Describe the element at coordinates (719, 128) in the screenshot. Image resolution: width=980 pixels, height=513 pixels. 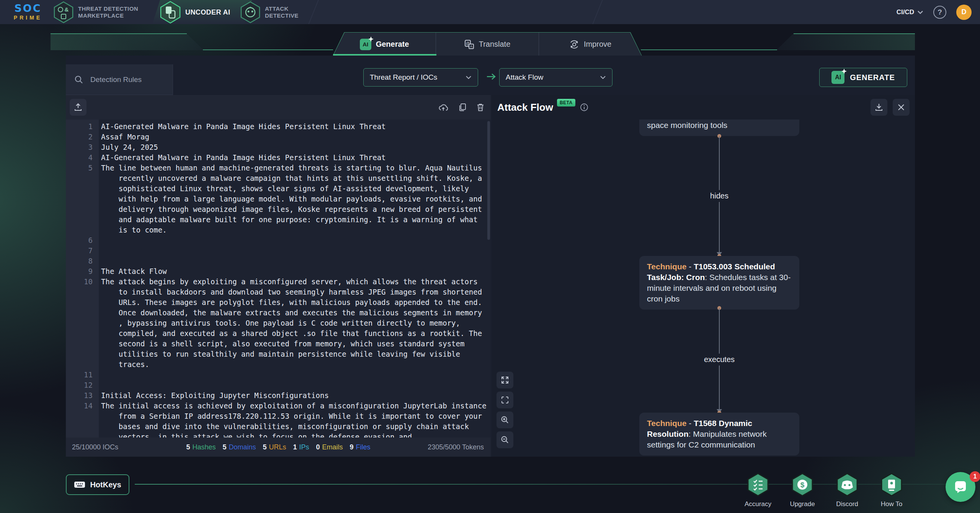
I see `flow-node-tool: space monitoring tools` at that location.